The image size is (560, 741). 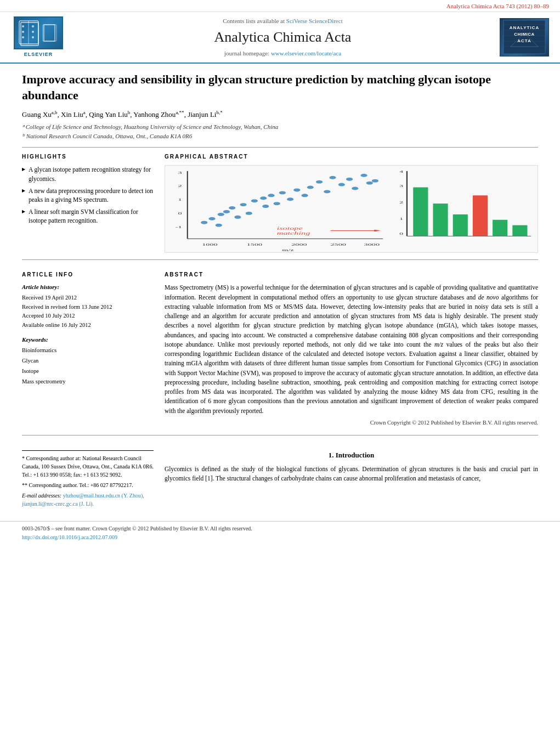 What do you see at coordinates (88, 195) in the screenshot?
I see `highlights-list: A glycan isotope pattern recognition str…` at bounding box center [88, 195].